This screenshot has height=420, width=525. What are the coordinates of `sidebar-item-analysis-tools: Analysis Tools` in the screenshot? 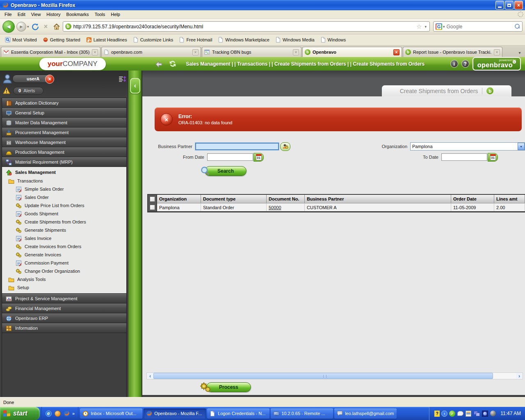 It's located at (64, 279).